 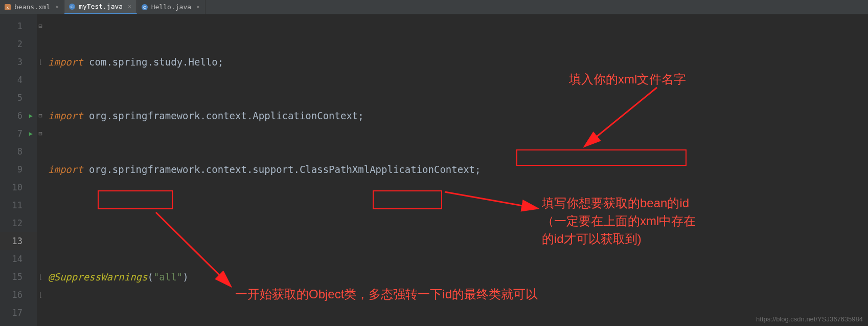 I want to click on line-number: 9, so click(x=18, y=170).